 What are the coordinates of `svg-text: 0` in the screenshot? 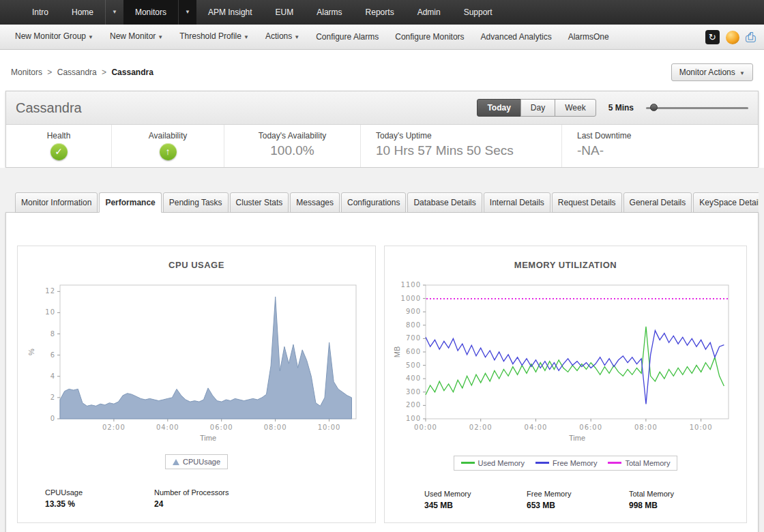 It's located at (53, 419).